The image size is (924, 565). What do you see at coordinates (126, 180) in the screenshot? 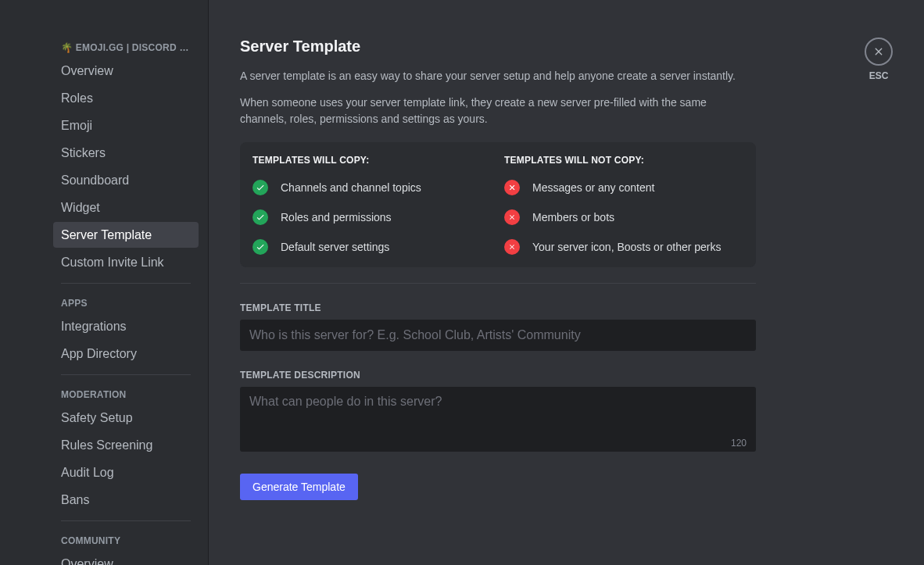
I see `sidebar-item-soundboard: Soundboard` at bounding box center [126, 180].